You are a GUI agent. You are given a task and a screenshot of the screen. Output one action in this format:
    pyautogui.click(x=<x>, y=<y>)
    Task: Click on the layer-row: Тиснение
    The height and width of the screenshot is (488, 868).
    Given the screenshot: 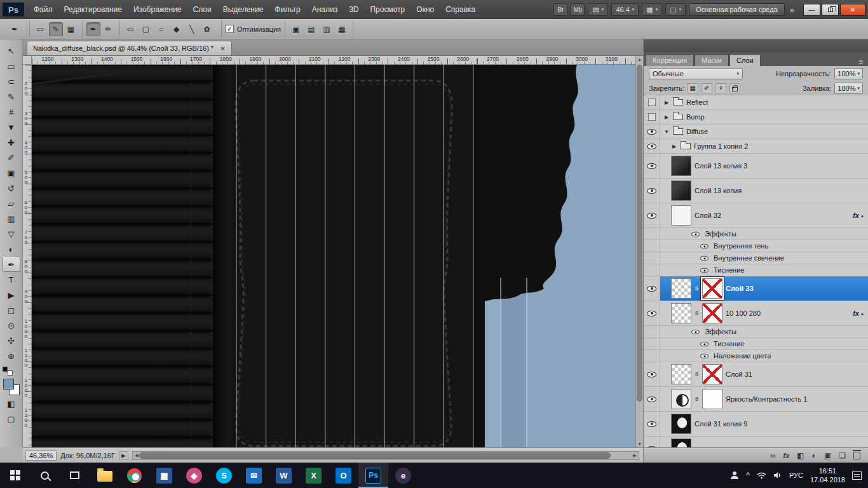 What is the action you would take?
    pyautogui.click(x=756, y=271)
    